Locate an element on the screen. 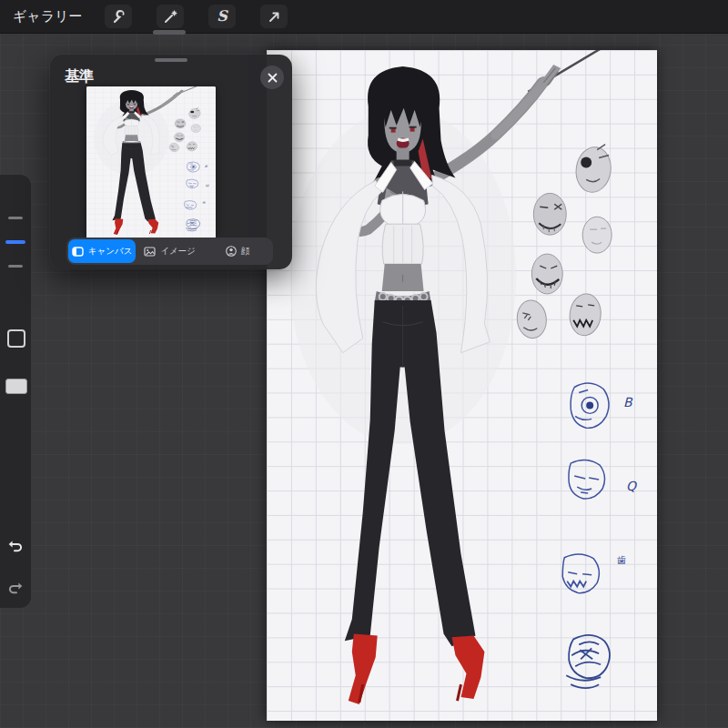 The height and width of the screenshot is (728, 728). tab-face: 顔 is located at coordinates (238, 251).